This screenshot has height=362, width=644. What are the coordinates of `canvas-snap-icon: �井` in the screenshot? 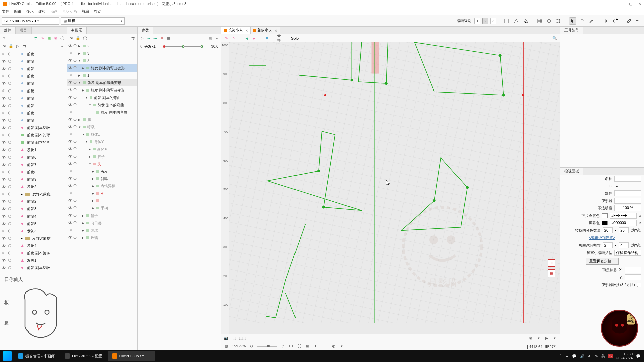 It's located at (279, 38).